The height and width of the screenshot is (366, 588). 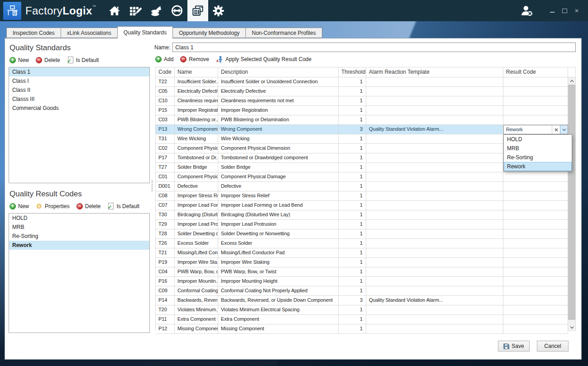 What do you see at coordinates (196, 224) in the screenshot?
I see `cell-name: Improper Lead Pro...` at bounding box center [196, 224].